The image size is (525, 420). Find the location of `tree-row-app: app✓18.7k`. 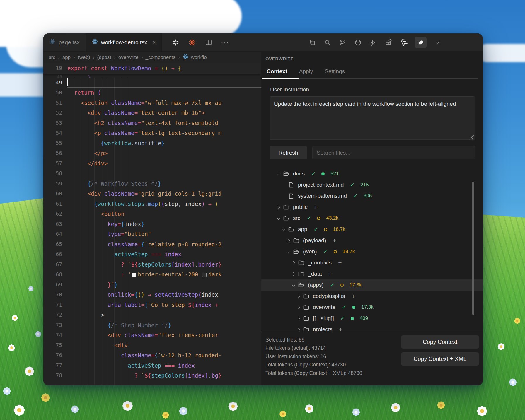

tree-row-app: app✓18.7k is located at coordinates (372, 229).